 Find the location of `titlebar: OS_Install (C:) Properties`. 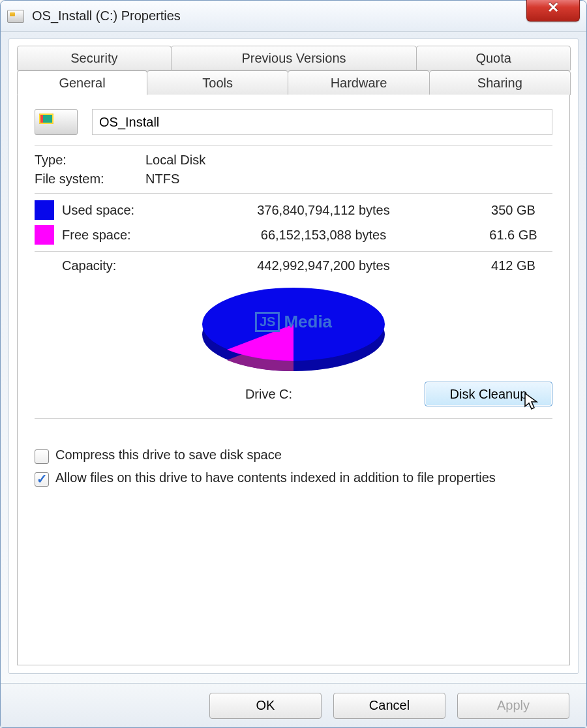

titlebar: OS_Install (C:) Properties is located at coordinates (294, 16).